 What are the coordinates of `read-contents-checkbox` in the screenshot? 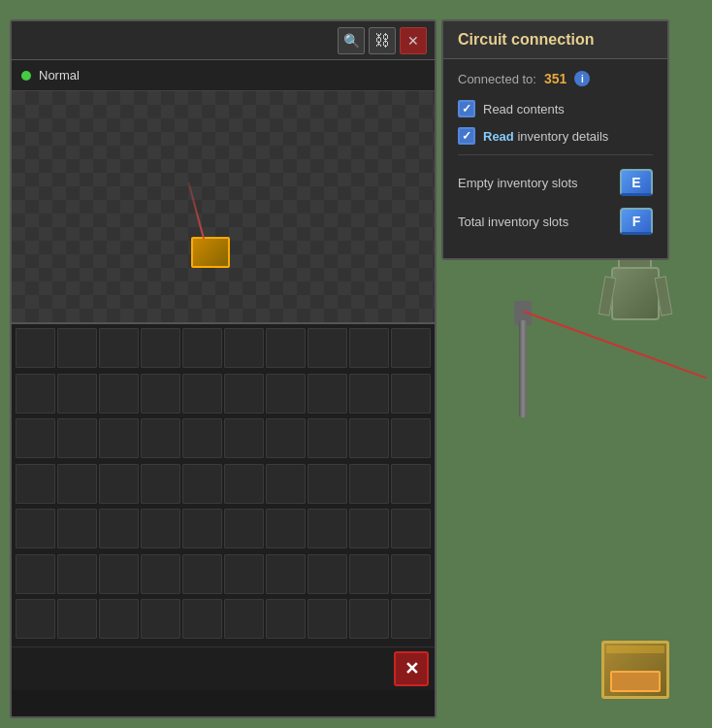 It's located at (467, 109).